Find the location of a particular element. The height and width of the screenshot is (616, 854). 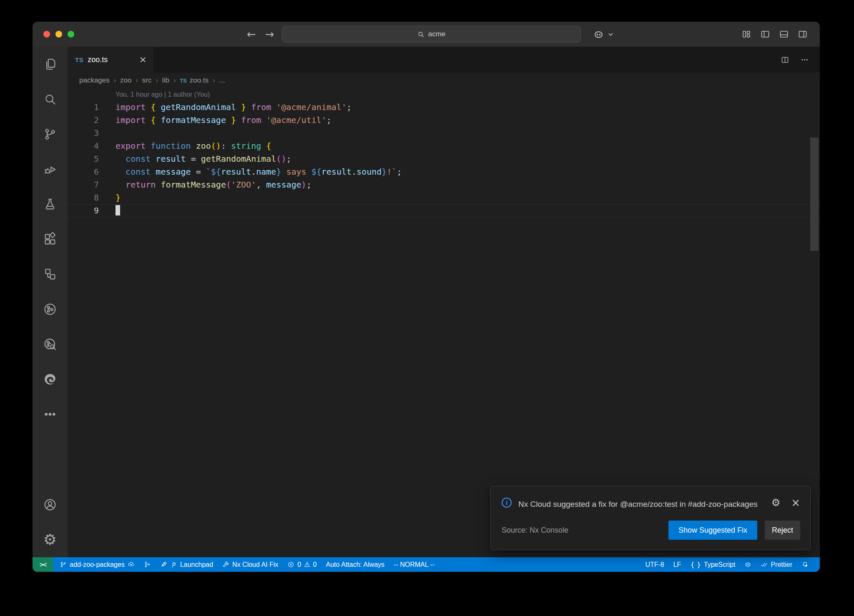

command-center-search: acme is located at coordinates (431, 34).